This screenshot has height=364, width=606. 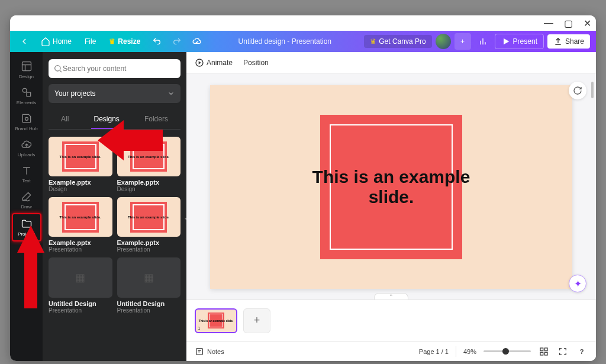 What do you see at coordinates (27, 227) in the screenshot?
I see `rail-projects: Projects` at bounding box center [27, 227].